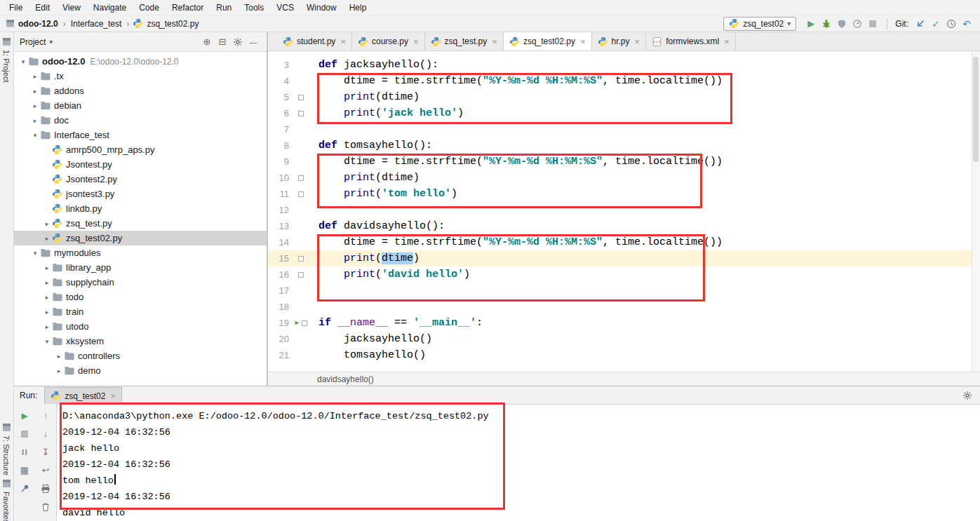  Describe the element at coordinates (149, 8) in the screenshot. I see `menu-item-code: Code` at that location.